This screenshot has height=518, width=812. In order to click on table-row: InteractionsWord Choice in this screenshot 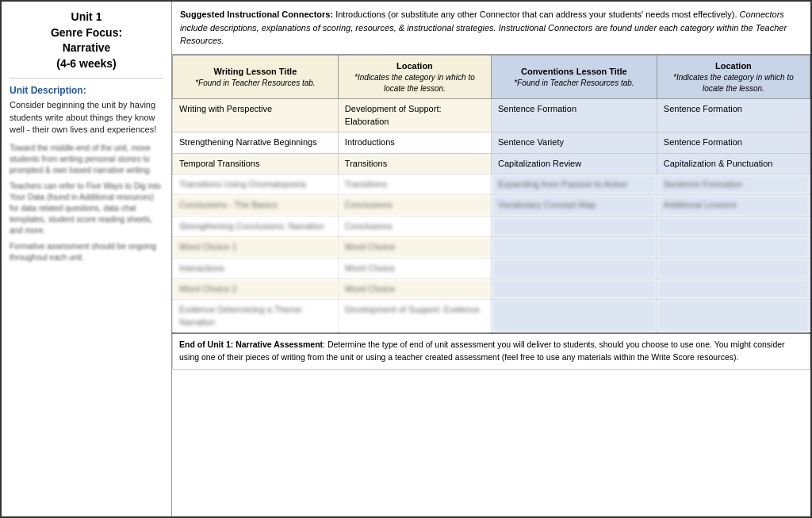, I will do `click(492, 268)`.